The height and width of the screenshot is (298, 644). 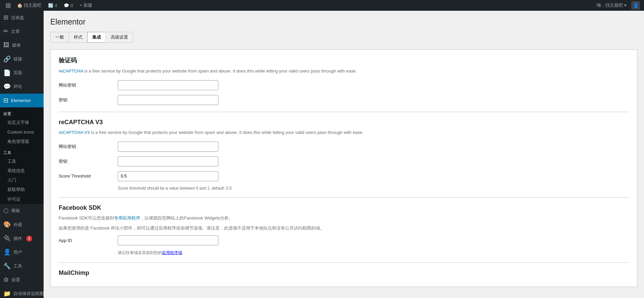 What do you see at coordinates (344, 147) in the screenshot?
I see `v3-site-key-row: 网站密钥` at bounding box center [344, 147].